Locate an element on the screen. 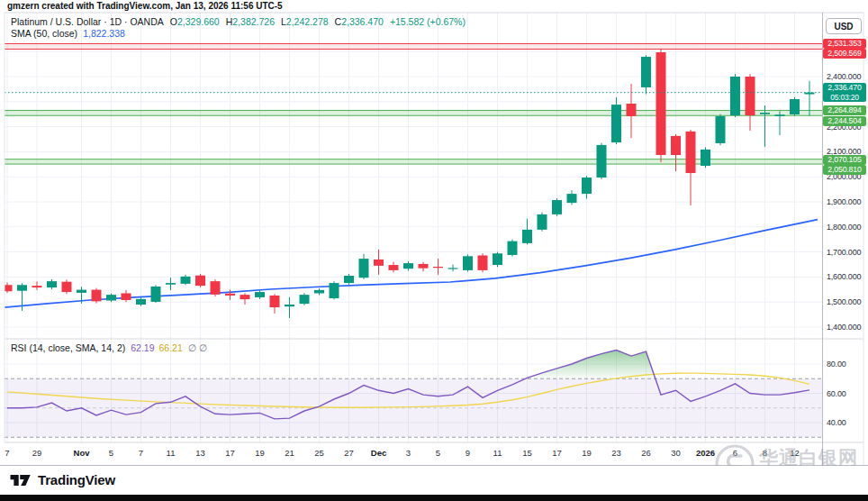 The width and height of the screenshot is (868, 501). time-axis-label: Dec is located at coordinates (378, 452).